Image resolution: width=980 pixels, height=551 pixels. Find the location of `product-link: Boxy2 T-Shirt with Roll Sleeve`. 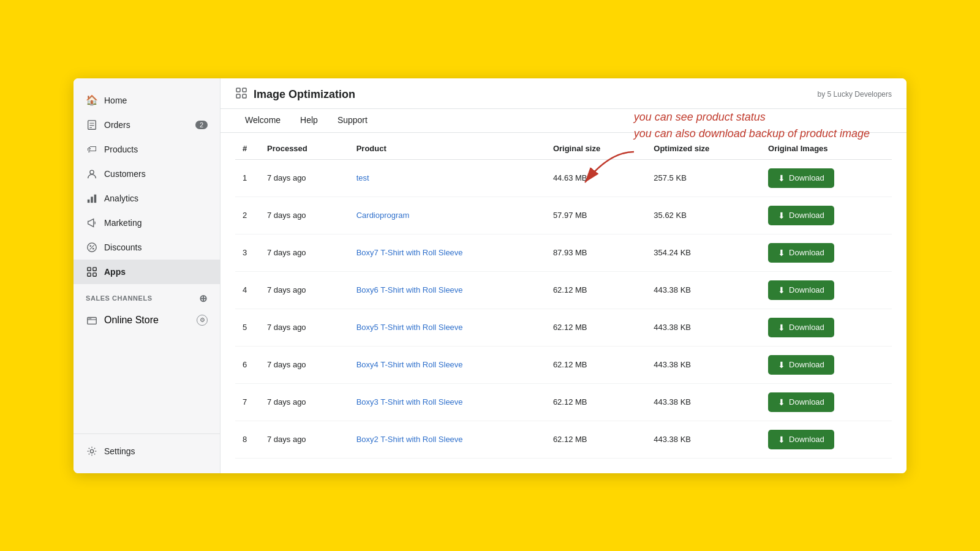

product-link: Boxy2 T-Shirt with Roll Sleeve is located at coordinates (410, 440).